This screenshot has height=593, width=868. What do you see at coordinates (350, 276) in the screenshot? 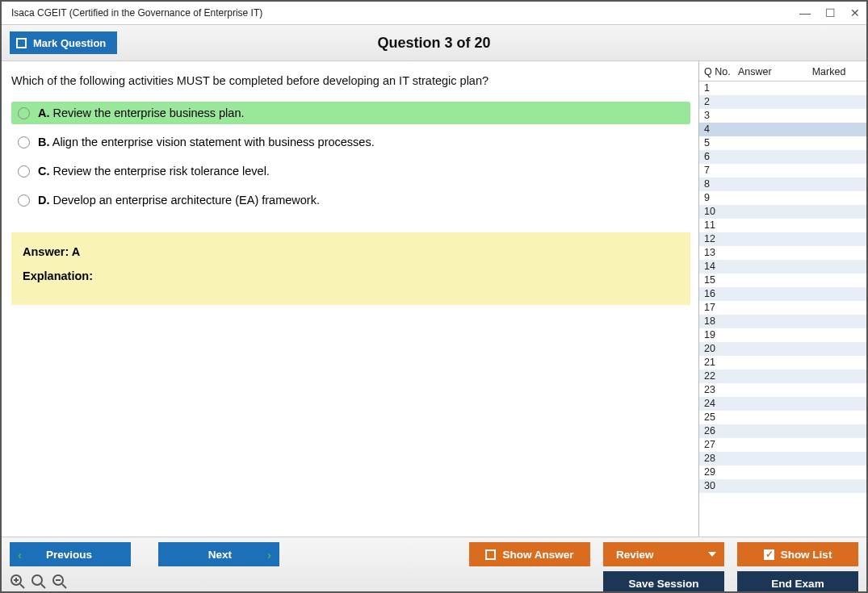
I see `explanation-label: Explanation:` at bounding box center [350, 276].